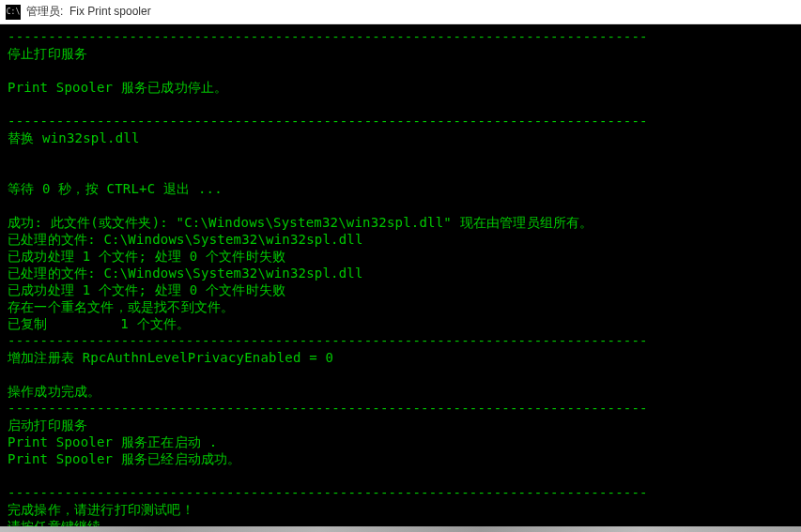 The width and height of the screenshot is (801, 532). Describe the element at coordinates (400, 324) in the screenshot. I see `console-line: 已复制 1 个文件。` at that location.